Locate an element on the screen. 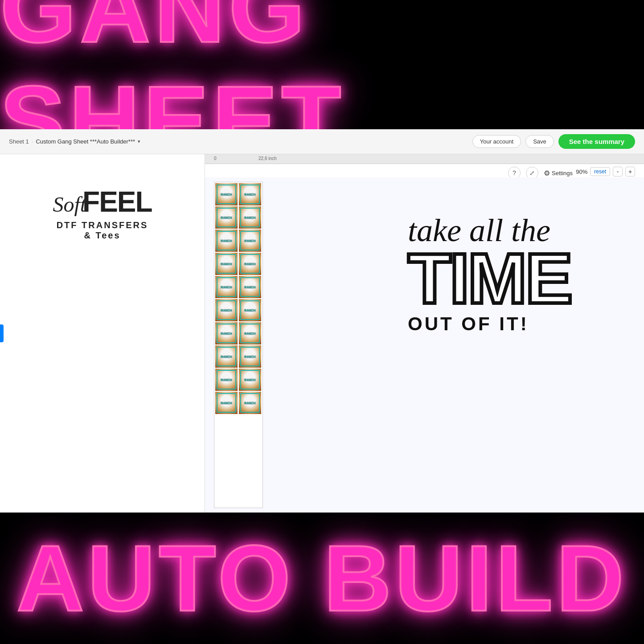 The image size is (644, 644). settings-label: Settings is located at coordinates (562, 173).